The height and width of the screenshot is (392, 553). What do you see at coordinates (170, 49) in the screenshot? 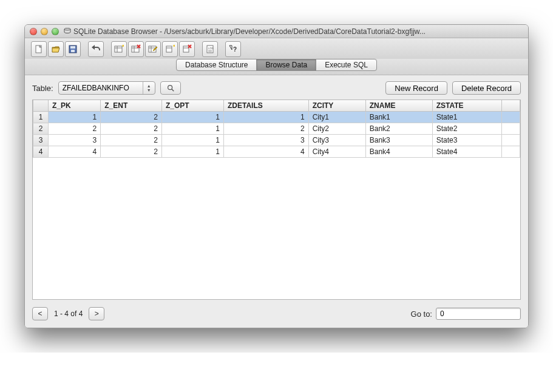
I see `create-index-button: ✦` at bounding box center [170, 49].